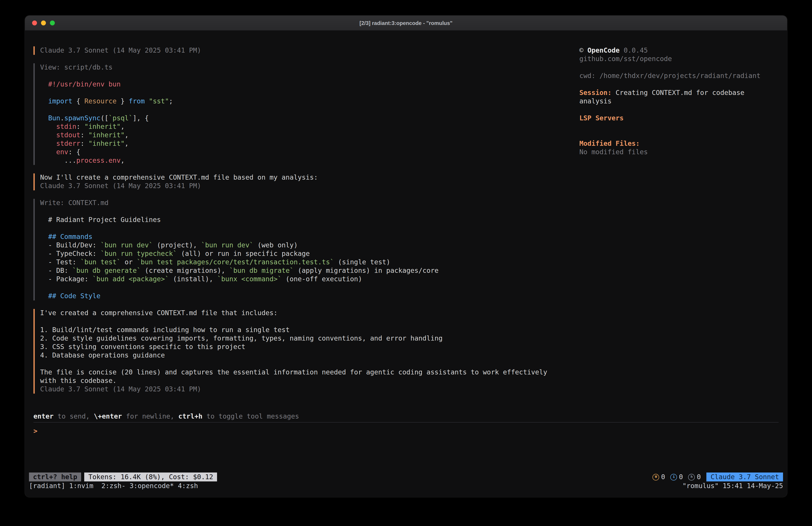  I want to click on help-shortcut-badge: ctrl+? help, so click(55, 477).